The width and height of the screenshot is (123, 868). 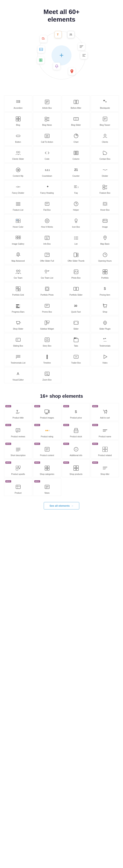 I want to click on element-item-slider-plugin: Slider Plugin, so click(x=105, y=324).